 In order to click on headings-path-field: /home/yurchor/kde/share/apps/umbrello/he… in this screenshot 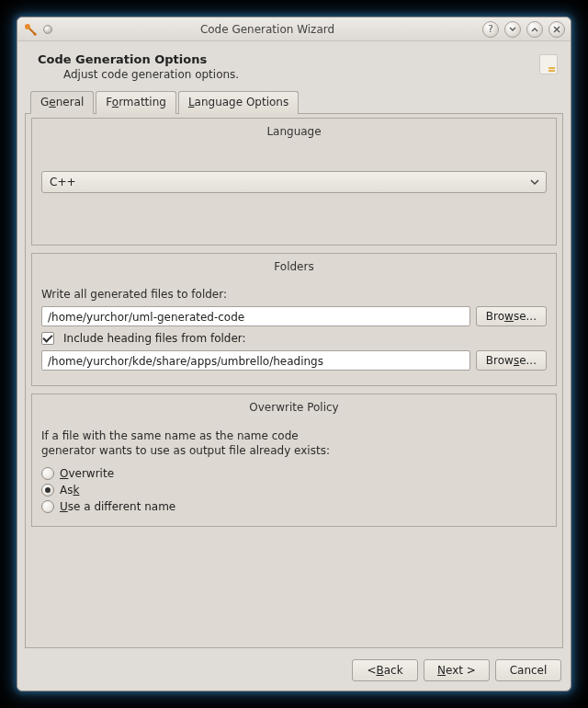, I will do `click(255, 360)`.